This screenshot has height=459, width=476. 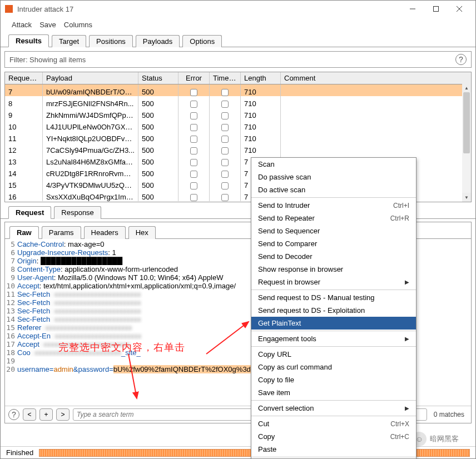 What do you see at coordinates (78, 24) in the screenshot?
I see `menu-columns: Columns` at bounding box center [78, 24].